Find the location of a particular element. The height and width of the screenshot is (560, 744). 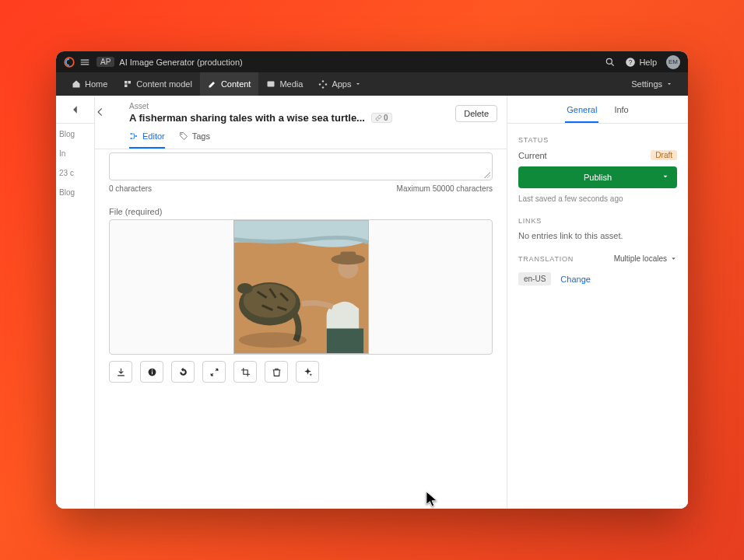

asset-image is located at coordinates (301, 287).